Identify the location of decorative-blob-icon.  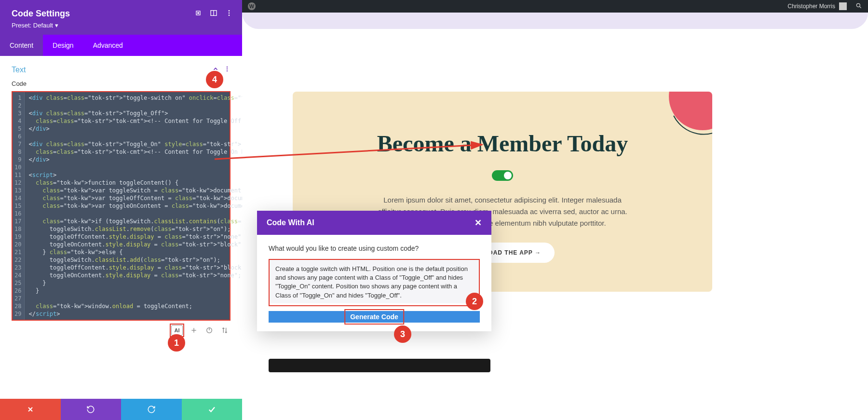
(683, 121).